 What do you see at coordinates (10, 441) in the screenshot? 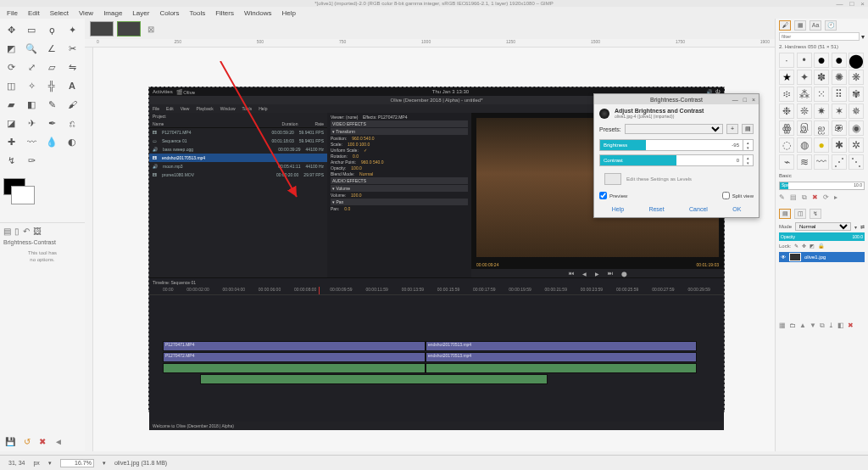
I see `save-preset-icon: 💾` at bounding box center [10, 441].